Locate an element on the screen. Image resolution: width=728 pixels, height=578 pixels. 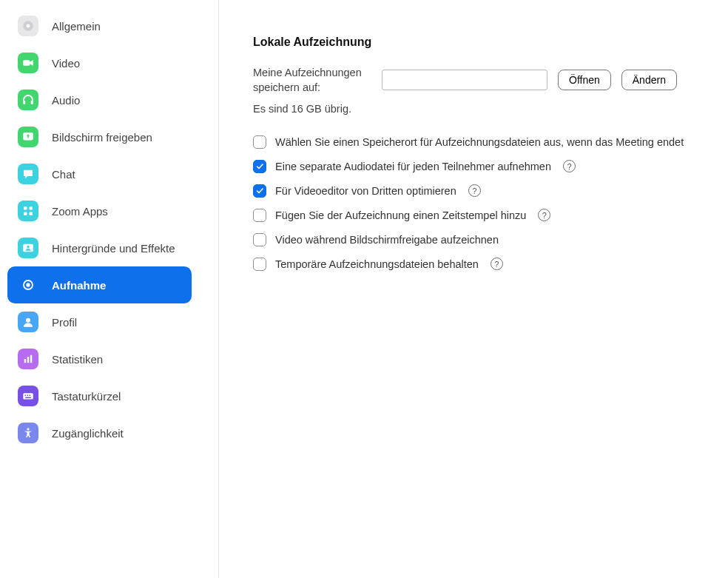
sidebar-item-profil: Profil is located at coordinates (99, 322).